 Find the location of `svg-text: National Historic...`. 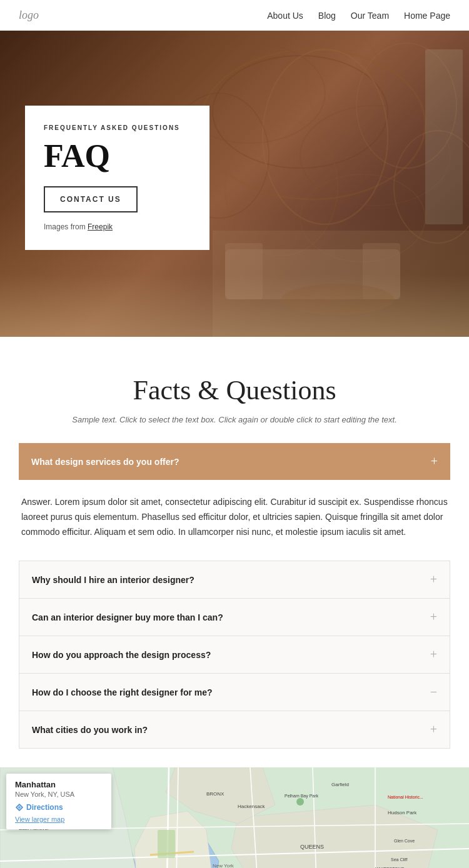

svg-text: National Historic... is located at coordinates (405, 797).